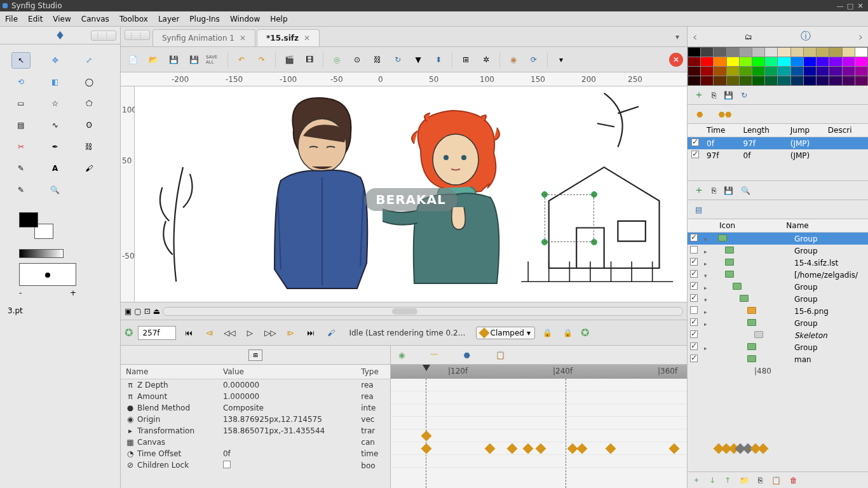 Image resolution: width=868 pixels, height=488 pixels. Describe the element at coordinates (128, 311) in the screenshot. I see `zoom-fit-button: ▣` at that location.